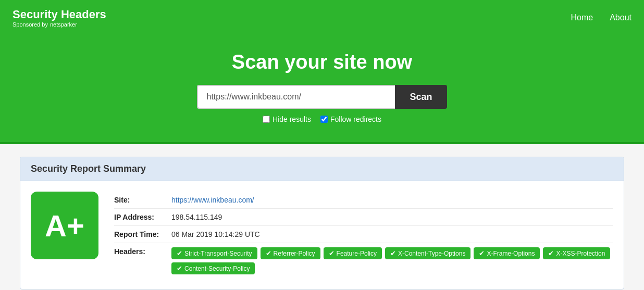 This screenshot has height=290, width=644. What do you see at coordinates (506, 253) in the screenshot?
I see `header-badge: ✔X-Frame-Options` at bounding box center [506, 253].